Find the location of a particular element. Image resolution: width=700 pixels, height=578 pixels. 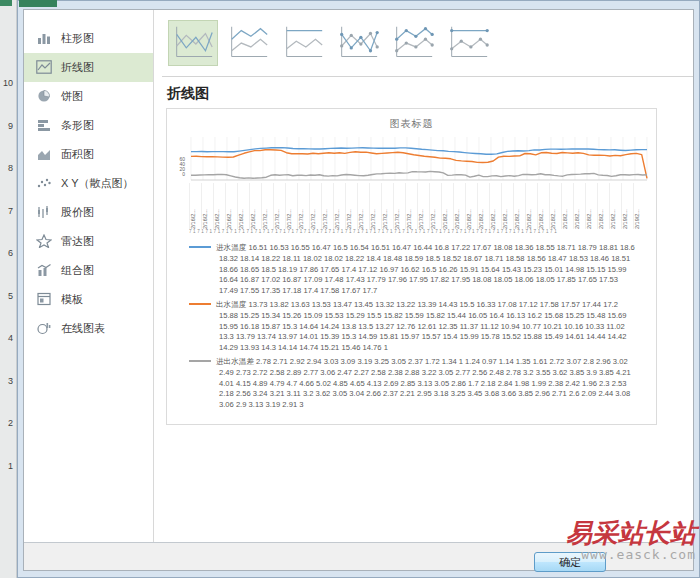

stock-chart-icon is located at coordinates (45, 212).